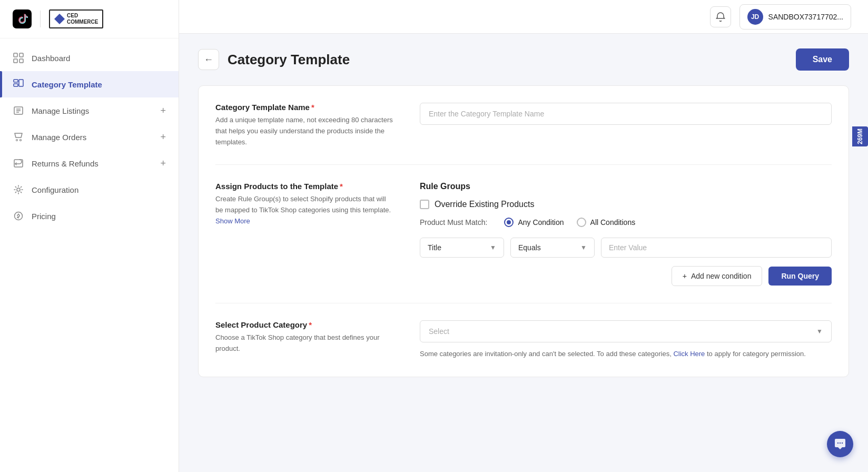 The width and height of the screenshot is (868, 472). Describe the element at coordinates (626, 204) in the screenshot. I see `override-products-row: Override Existing Products` at that location.